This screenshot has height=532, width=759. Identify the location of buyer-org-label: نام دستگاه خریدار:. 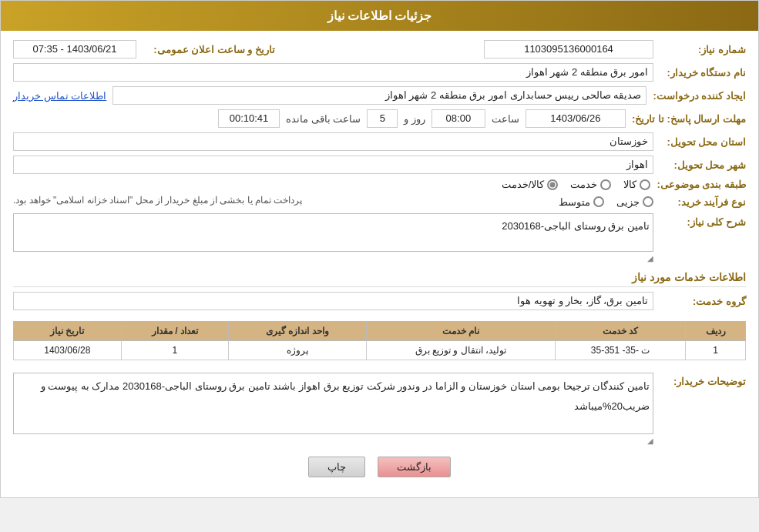
(700, 72).